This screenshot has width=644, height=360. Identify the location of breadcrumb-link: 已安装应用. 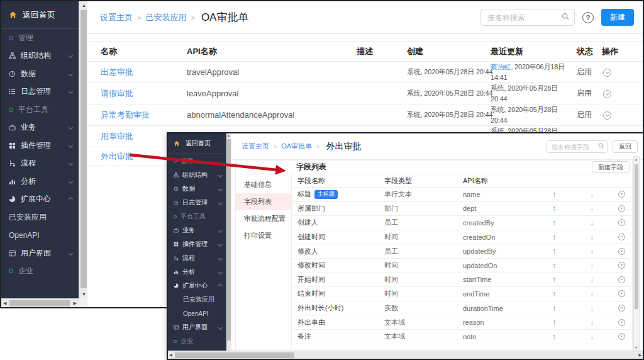
(166, 18).